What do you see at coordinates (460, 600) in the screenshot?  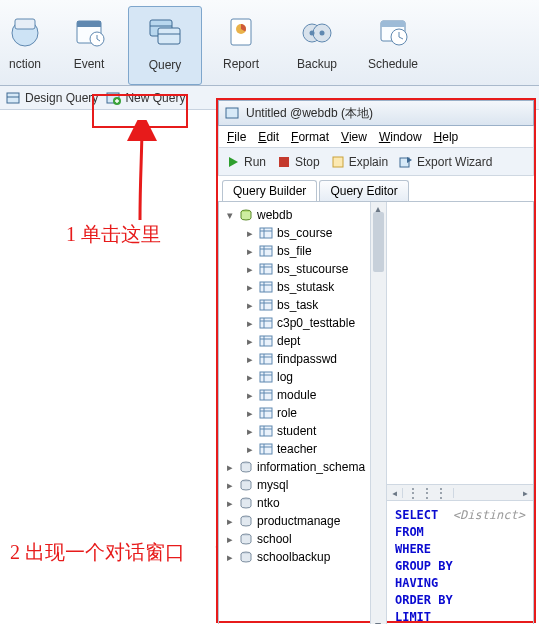 I see `sql-orderby: ORDER BY` at bounding box center [460, 600].